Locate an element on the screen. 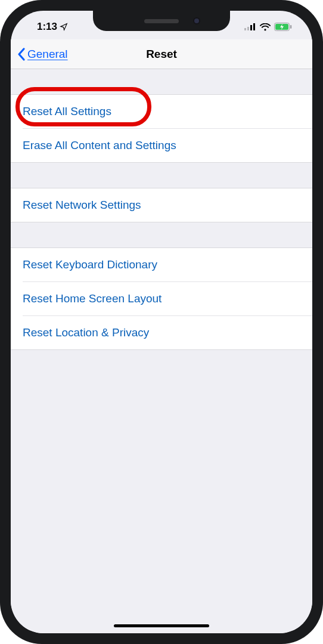 Image resolution: width=323 pixels, height=644 pixels. reset-all-settings-row: Reset All Settings is located at coordinates (162, 112).